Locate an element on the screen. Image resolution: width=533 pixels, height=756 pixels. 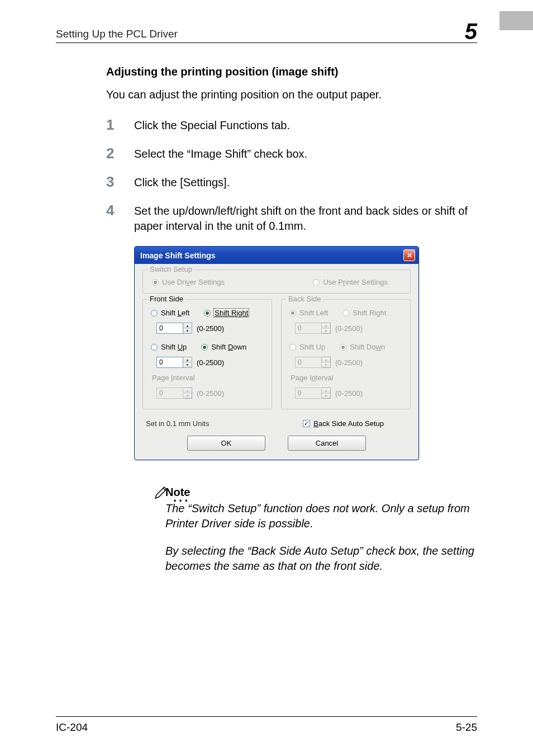
back-h-input is located at coordinates (308, 328).